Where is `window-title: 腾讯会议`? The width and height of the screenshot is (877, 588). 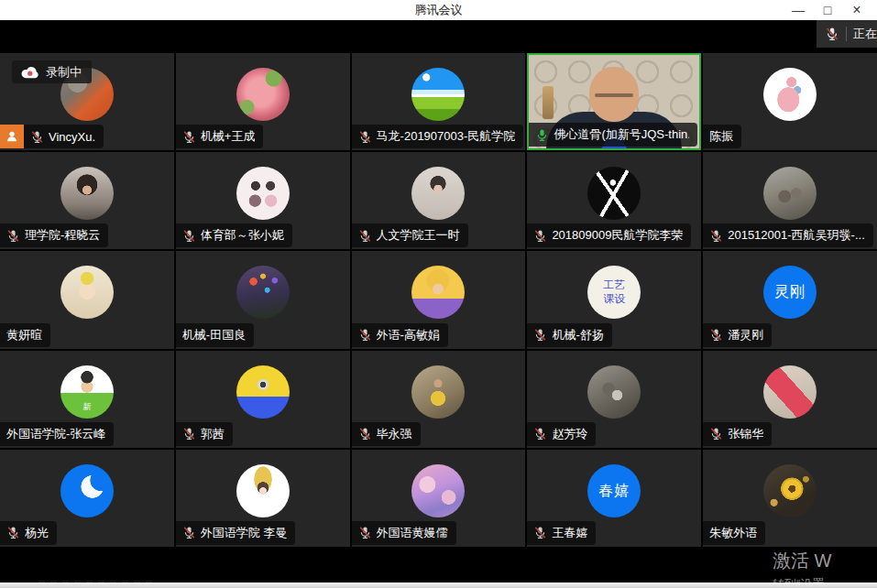
window-title: 腾讯会议 is located at coordinates (439, 10).